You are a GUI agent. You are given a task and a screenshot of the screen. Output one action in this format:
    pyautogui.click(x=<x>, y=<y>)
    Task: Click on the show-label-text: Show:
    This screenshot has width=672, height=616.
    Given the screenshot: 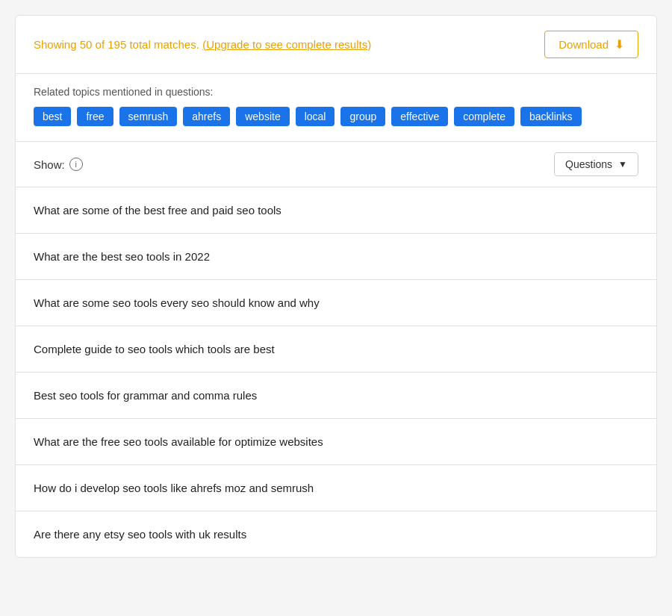 What is the action you would take?
    pyautogui.click(x=49, y=164)
    